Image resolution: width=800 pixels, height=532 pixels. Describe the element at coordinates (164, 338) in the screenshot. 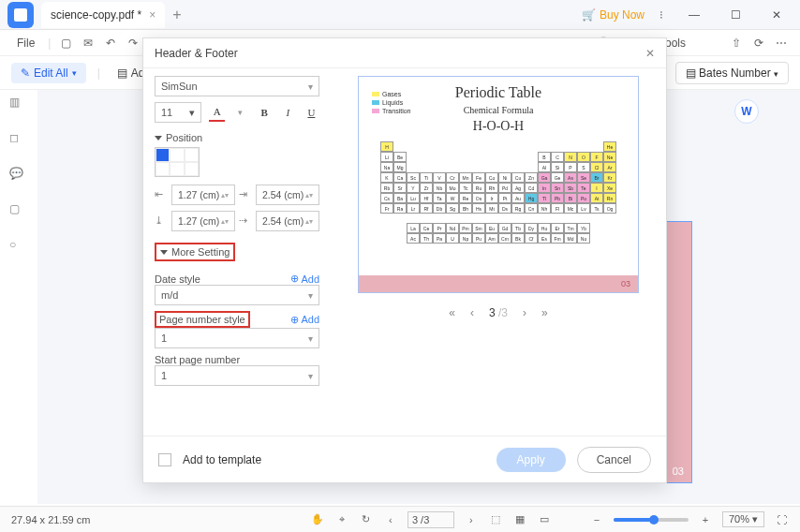

I see `page-number-style-value: 1` at that location.